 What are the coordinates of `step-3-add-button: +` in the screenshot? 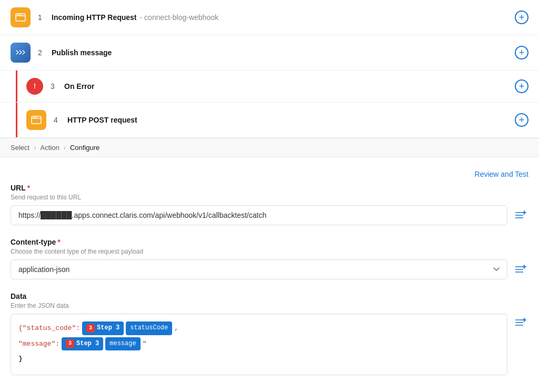 It's located at (522, 86).